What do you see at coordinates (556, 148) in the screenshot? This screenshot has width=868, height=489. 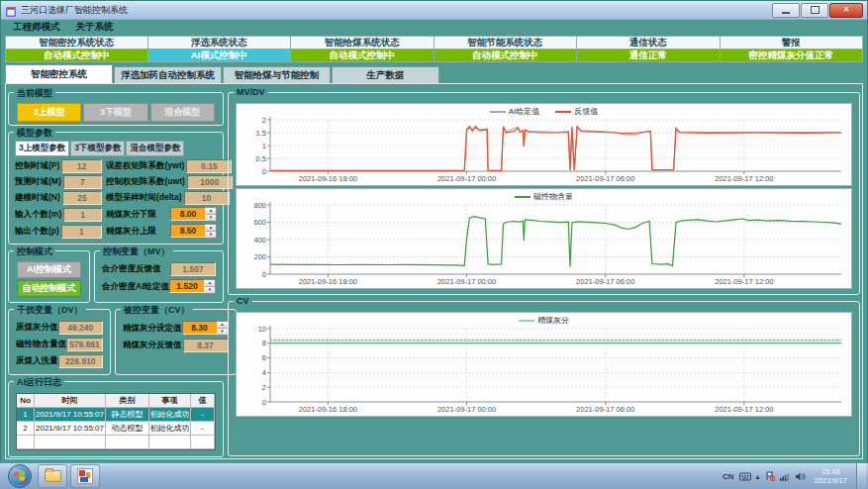 I see `series-反馈值` at bounding box center [556, 148].